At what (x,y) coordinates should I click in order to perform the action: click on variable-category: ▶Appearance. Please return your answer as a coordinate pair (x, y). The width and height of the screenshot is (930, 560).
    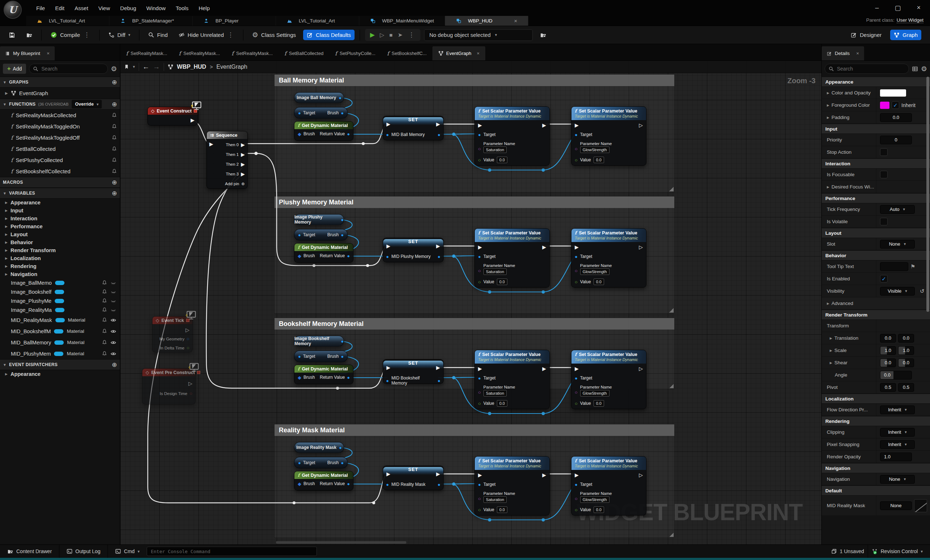
    Looking at the image, I should click on (60, 203).